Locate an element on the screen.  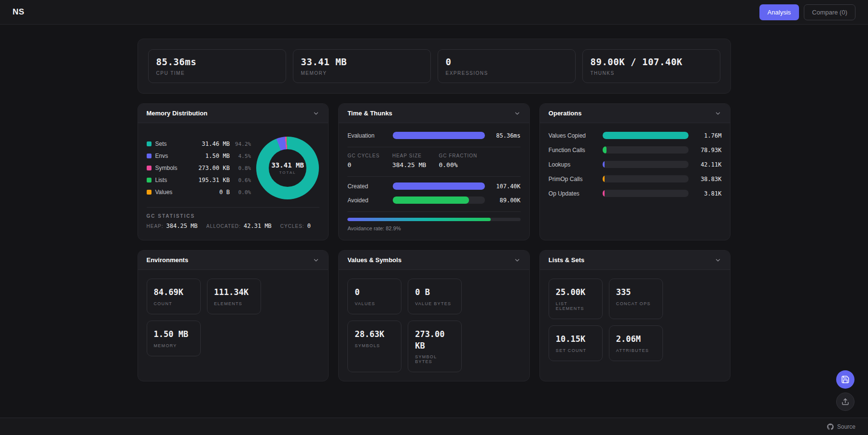
footer: Source is located at coordinates (434, 426).